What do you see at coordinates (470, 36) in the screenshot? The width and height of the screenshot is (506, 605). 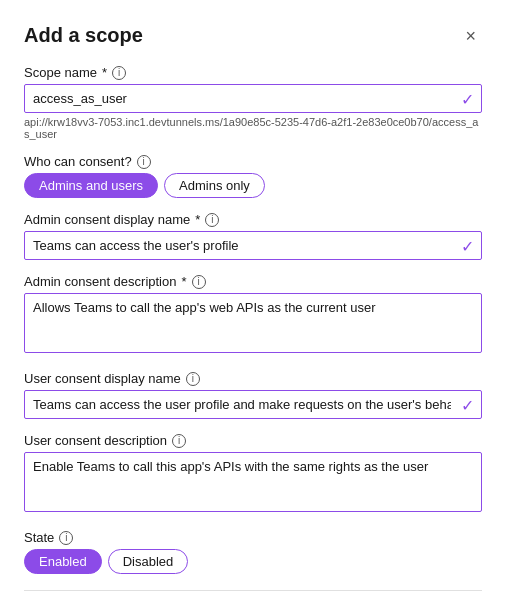 I see `close-button: ×` at bounding box center [470, 36].